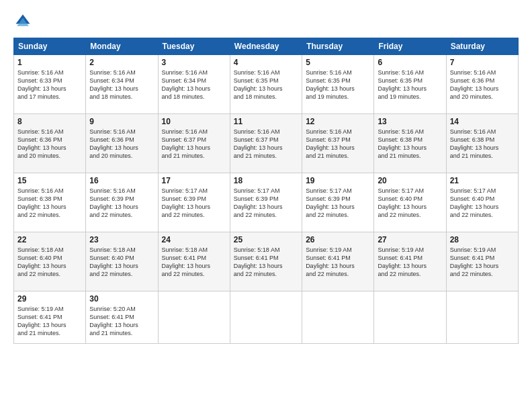  Describe the element at coordinates (266, 47) in the screenshot. I see `calendar-header-row: Sunday Monday Tuesday Wednesday Thursday…` at that location.